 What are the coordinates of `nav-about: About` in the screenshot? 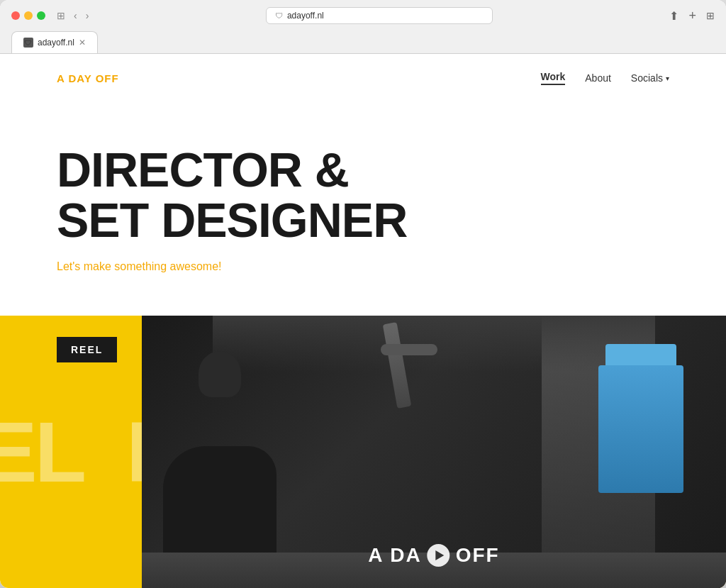 It's located at (598, 78).